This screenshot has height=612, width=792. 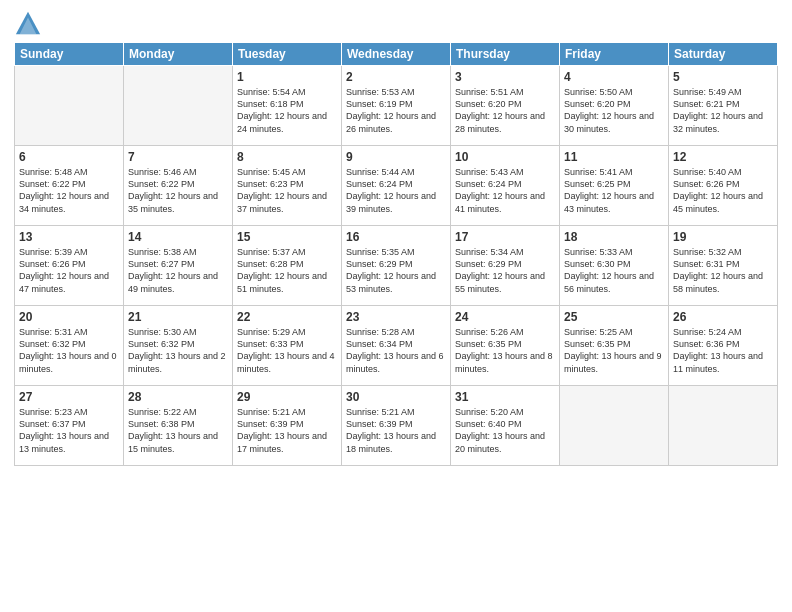 I want to click on calendar-cell: 19Sunrise: 5:32 AM Sunset: 6:31 PM Dayli…, so click(x=724, y=266).